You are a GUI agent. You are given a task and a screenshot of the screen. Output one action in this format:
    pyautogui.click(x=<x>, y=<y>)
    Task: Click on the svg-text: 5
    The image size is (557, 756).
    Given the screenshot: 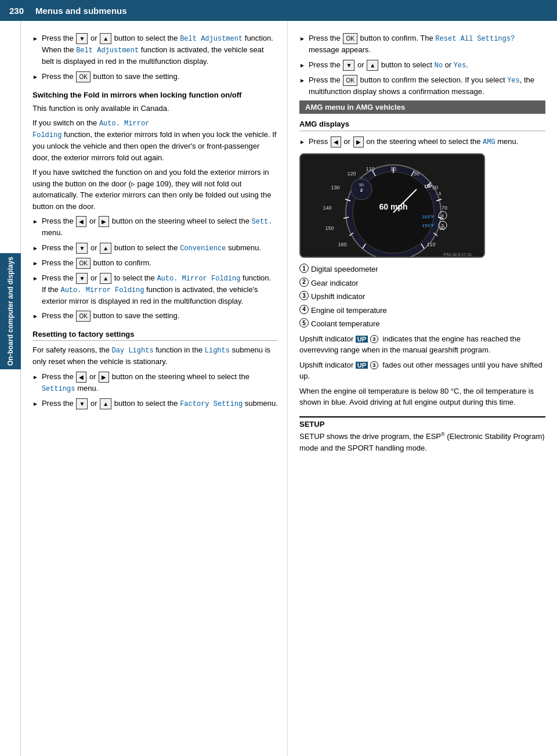 What is the action you would take?
    pyautogui.click(x=443, y=225)
    